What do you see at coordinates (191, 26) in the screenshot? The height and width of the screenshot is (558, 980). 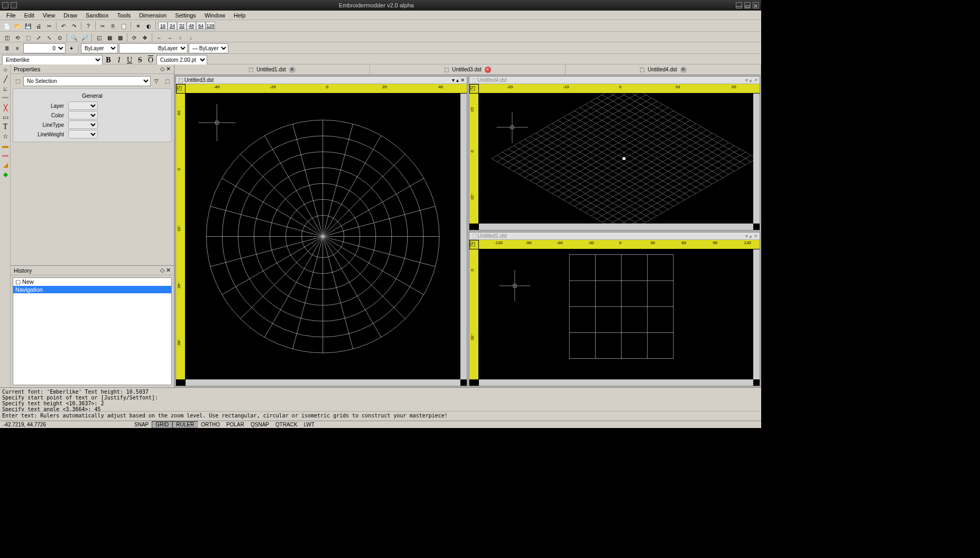 I see `iconsize-48: 48` at bounding box center [191, 26].